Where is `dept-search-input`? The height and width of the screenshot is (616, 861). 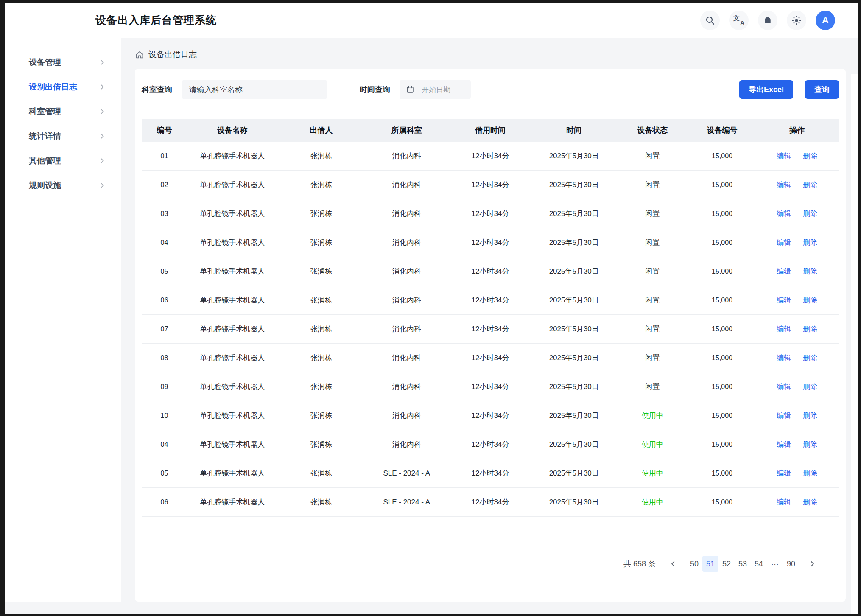 dept-search-input is located at coordinates (254, 90).